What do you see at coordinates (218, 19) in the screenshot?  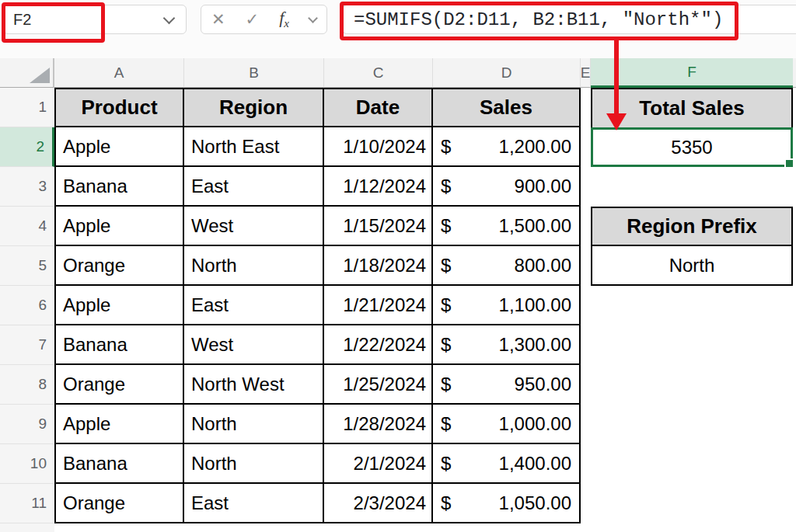 I see `cancel-icon: ✕` at bounding box center [218, 19].